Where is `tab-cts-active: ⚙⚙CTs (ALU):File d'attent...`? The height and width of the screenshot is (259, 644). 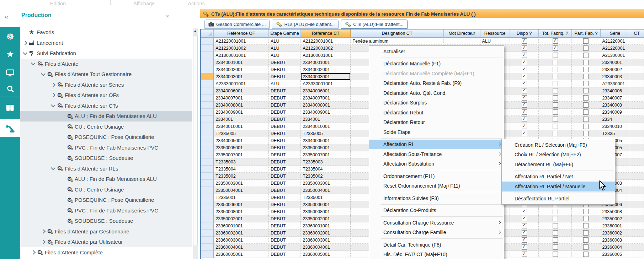 tab-cts-active: ⚙⚙CTs (ALU):File d'attent... is located at coordinates (374, 24).